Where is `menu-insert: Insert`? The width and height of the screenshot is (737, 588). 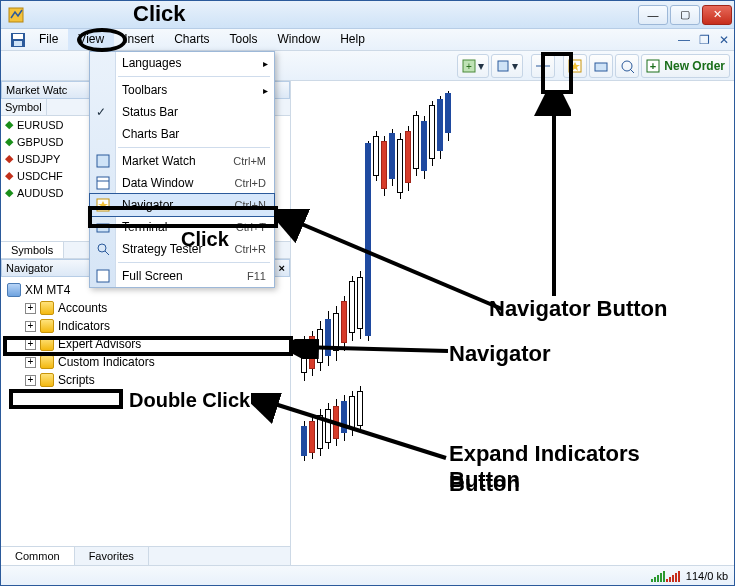
menu-insert: Insert is located at coordinates (139, 40).